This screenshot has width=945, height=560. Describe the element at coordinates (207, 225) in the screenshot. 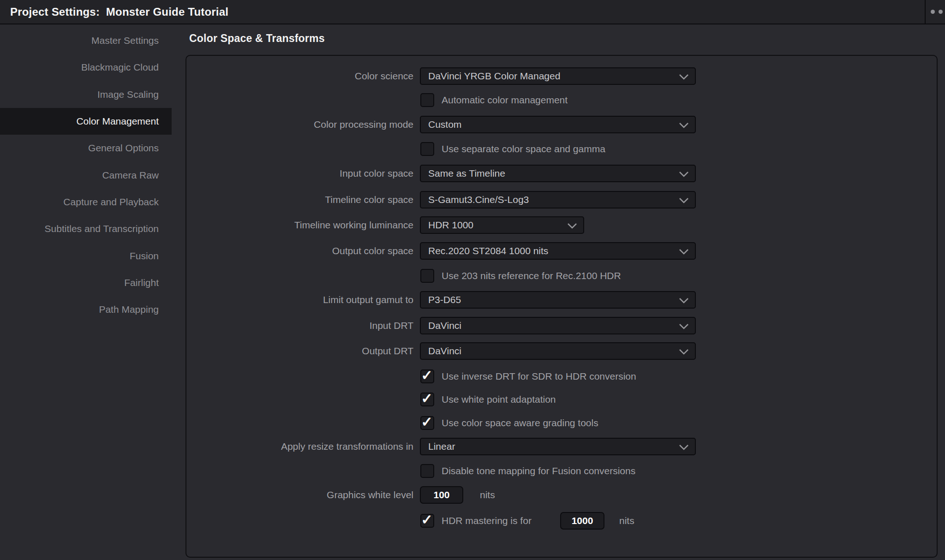

I see `field-label: Timeline working luminance` at that location.